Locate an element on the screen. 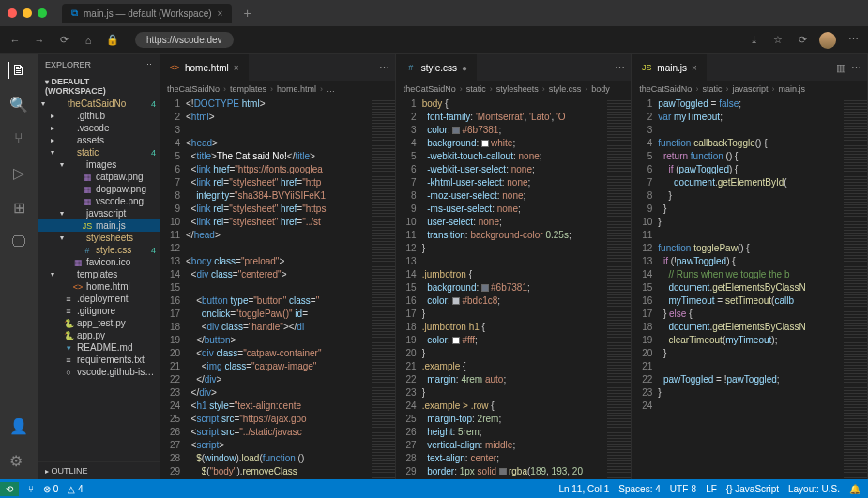 The height and width of the screenshot is (498, 868). tree-item: <>home.html is located at coordinates (99, 287).